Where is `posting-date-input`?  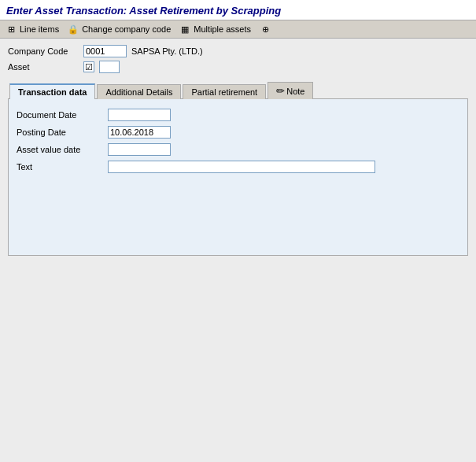
posting-date-input is located at coordinates (139, 132).